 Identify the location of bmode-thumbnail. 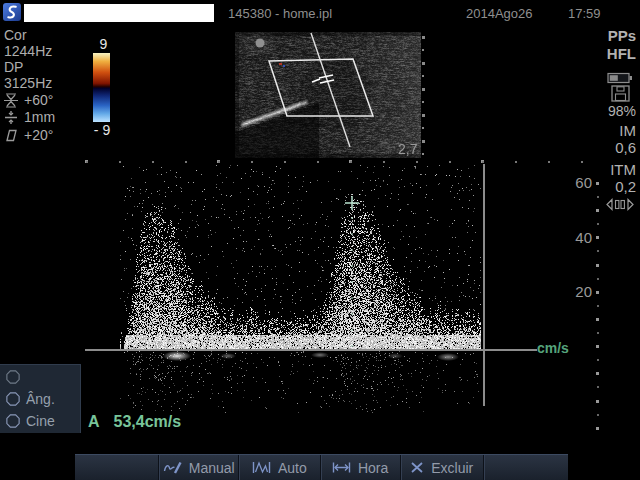
(331, 95).